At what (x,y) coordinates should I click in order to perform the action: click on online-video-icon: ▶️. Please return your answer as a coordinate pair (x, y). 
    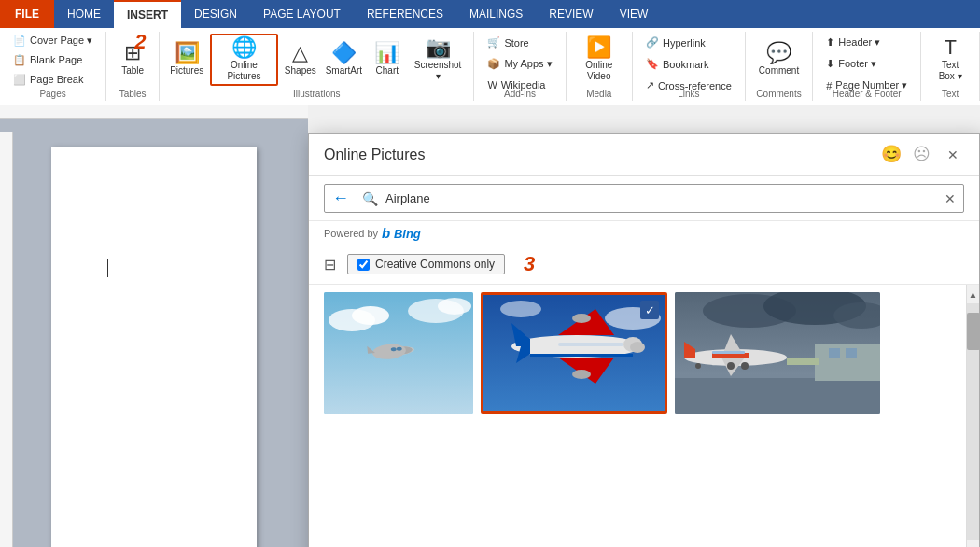
    Looking at the image, I should click on (599, 48).